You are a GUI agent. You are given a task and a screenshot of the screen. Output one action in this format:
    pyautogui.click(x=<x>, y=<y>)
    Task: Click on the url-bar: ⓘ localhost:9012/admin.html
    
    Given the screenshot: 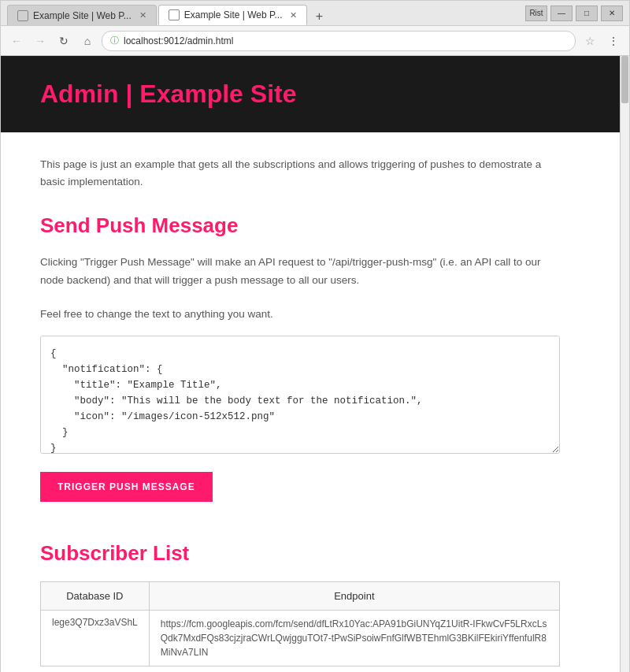 What is the action you would take?
    pyautogui.click(x=339, y=41)
    